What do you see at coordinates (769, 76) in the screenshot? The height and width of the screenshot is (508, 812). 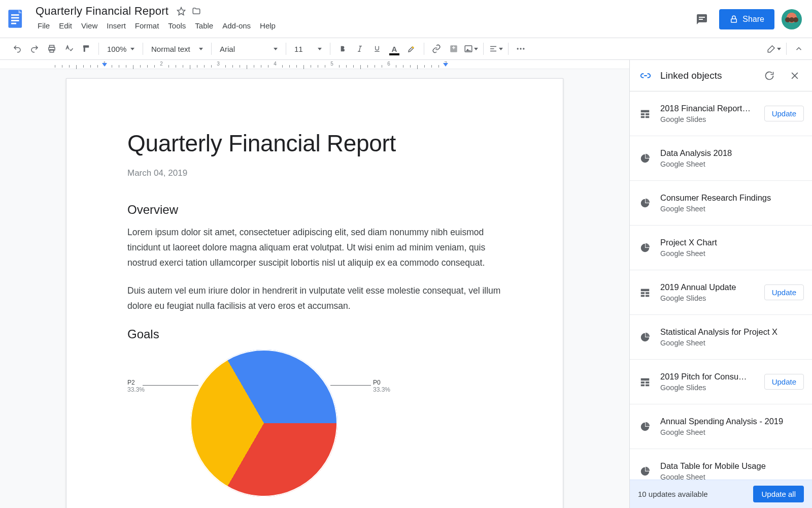 I see `refresh-button` at bounding box center [769, 76].